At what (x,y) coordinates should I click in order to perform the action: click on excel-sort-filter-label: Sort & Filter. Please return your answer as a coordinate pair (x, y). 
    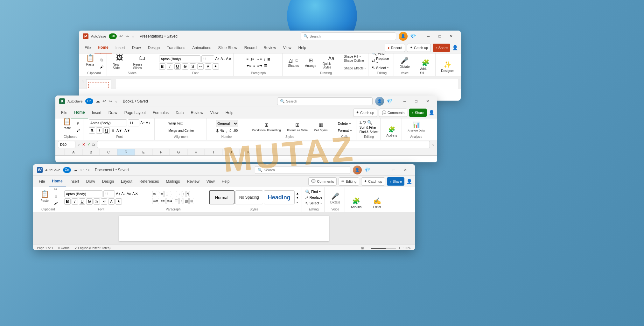
    Looking at the image, I should click on (368, 127).